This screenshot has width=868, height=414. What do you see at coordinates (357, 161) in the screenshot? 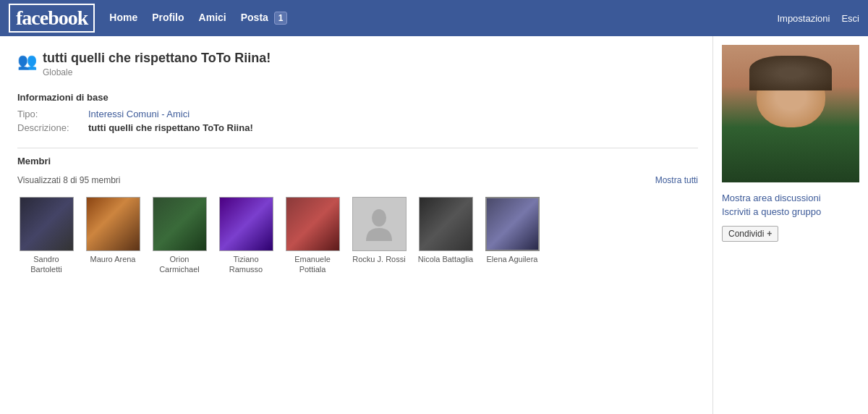
I see `members-header: Membri` at bounding box center [357, 161].